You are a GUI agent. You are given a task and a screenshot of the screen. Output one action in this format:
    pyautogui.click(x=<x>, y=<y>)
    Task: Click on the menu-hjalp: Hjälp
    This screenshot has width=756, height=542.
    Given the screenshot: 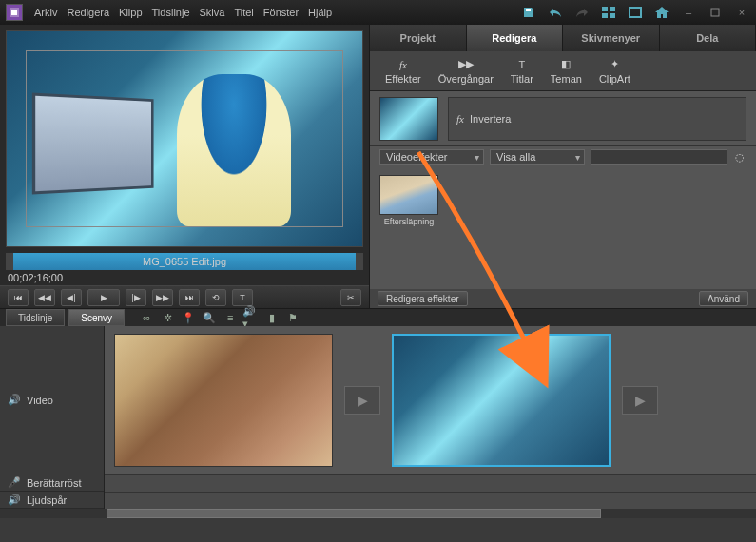 What is the action you would take?
    pyautogui.click(x=320, y=12)
    